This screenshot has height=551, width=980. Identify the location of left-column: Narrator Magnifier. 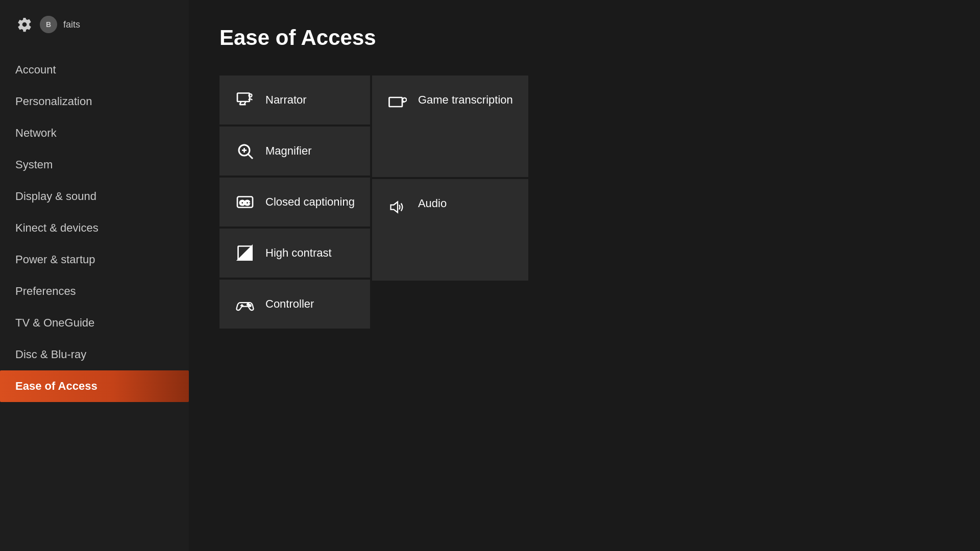
(295, 202).